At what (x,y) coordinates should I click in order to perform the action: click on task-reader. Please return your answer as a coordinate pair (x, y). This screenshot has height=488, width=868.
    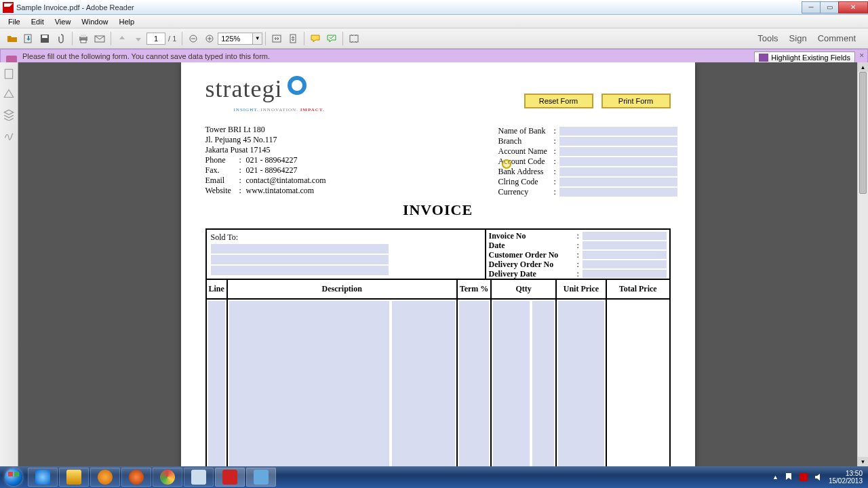
    Looking at the image, I should click on (230, 477).